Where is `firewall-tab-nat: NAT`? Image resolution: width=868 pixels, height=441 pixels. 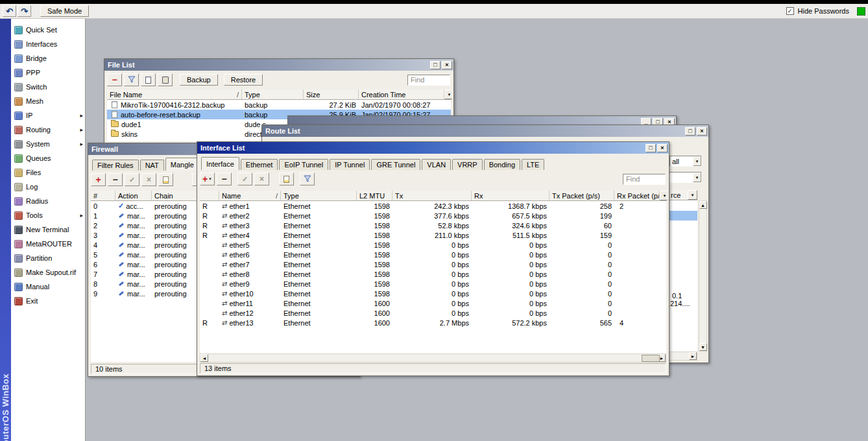
firewall-tab-nat: NAT is located at coordinates (152, 165).